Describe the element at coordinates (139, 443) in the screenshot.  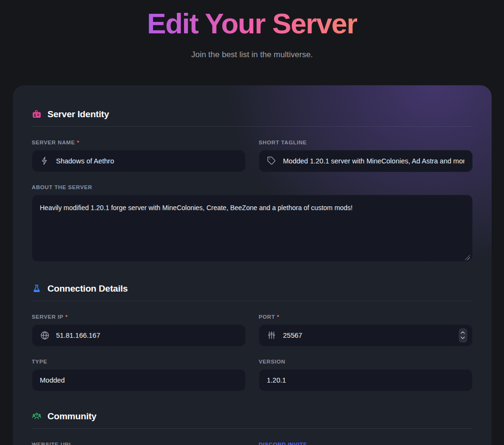
I see `field-website-url: WEBSITE URL` at that location.